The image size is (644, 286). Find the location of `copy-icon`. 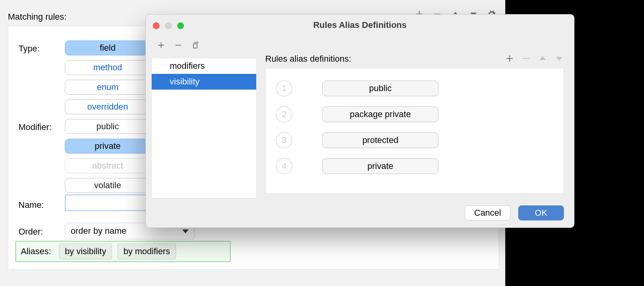

copy-icon is located at coordinates (196, 45).